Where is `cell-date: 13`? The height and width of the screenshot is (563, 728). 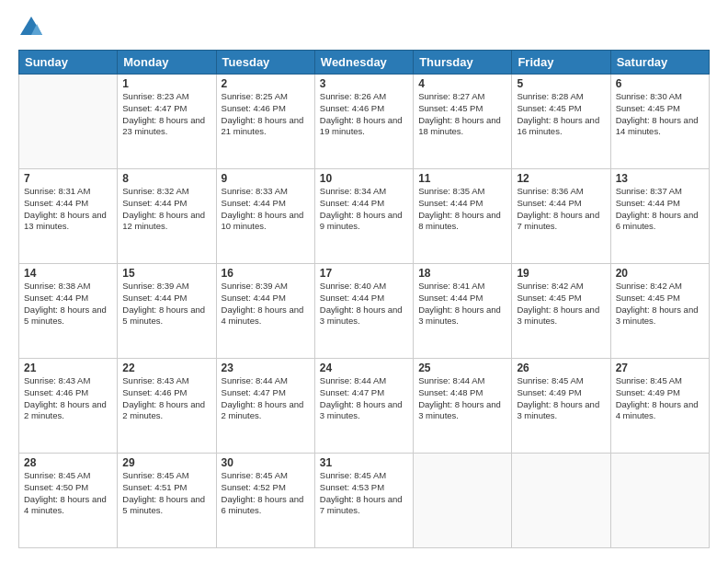 cell-date: 13 is located at coordinates (660, 178).